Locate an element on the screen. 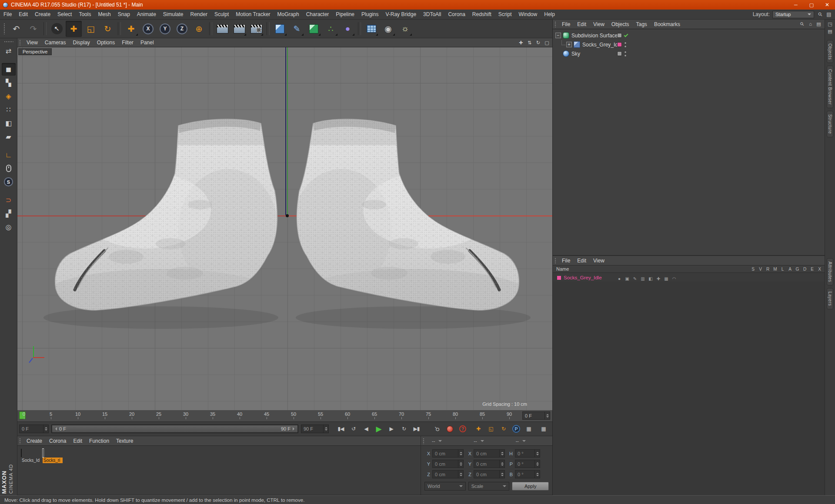 The width and height of the screenshot is (835, 504). object-name: Subdivision Surface is located at coordinates (595, 36).